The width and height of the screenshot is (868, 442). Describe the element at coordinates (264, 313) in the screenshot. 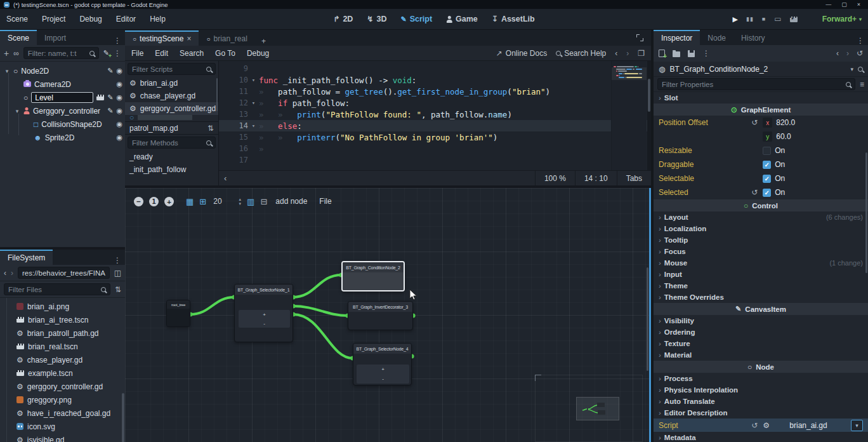

I see `graph-node-BT_Graph_SelectorNode_1: BT_Graph_SelectorNode_1+-` at that location.